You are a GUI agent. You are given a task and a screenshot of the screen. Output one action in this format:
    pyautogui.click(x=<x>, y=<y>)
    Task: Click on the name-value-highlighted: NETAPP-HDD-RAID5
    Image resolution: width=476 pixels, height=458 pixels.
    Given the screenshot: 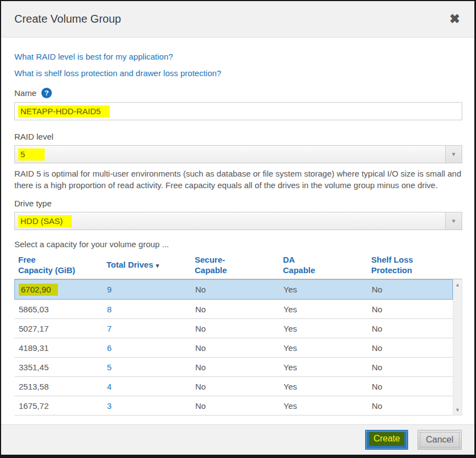 What is the action you would take?
    pyautogui.click(x=64, y=111)
    